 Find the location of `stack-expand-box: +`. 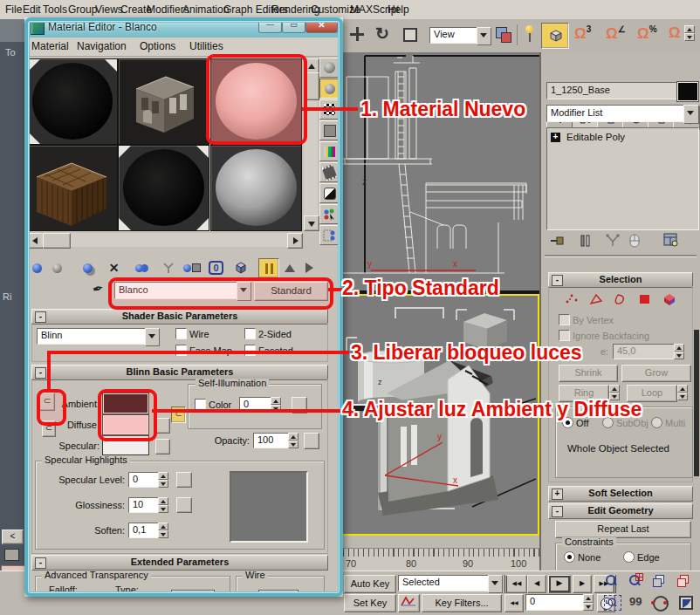

stack-expand-box: + is located at coordinates (555, 138).